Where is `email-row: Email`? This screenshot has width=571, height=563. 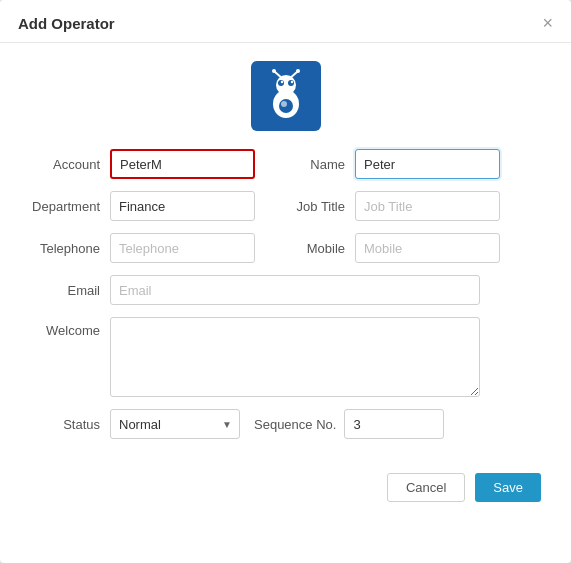
email-row: Email is located at coordinates (286, 290).